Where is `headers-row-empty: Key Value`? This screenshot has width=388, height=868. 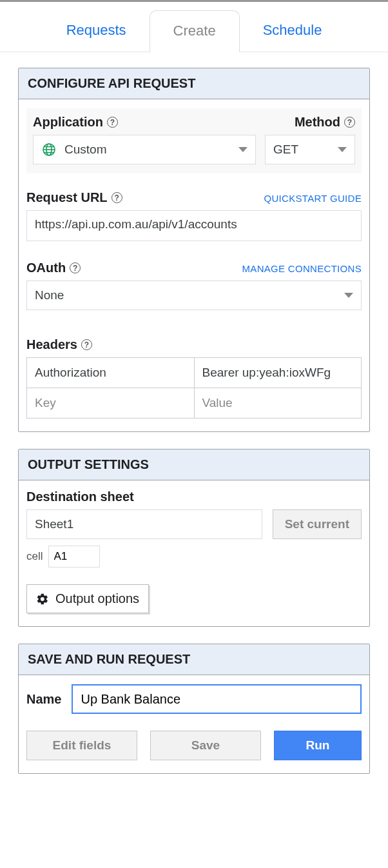
headers-row-empty: Key Value is located at coordinates (194, 402).